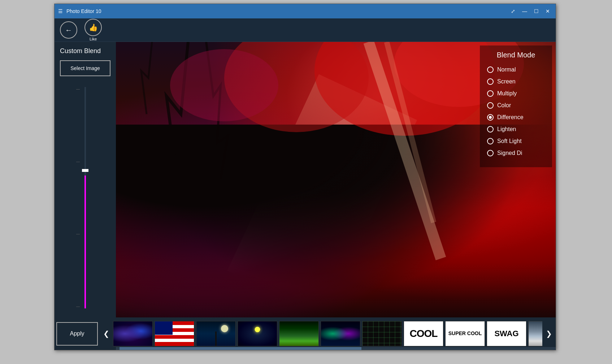 This screenshot has width=612, height=364. What do you see at coordinates (507, 129) in the screenshot?
I see `blend-label-lighten: Lighten` at bounding box center [507, 129].